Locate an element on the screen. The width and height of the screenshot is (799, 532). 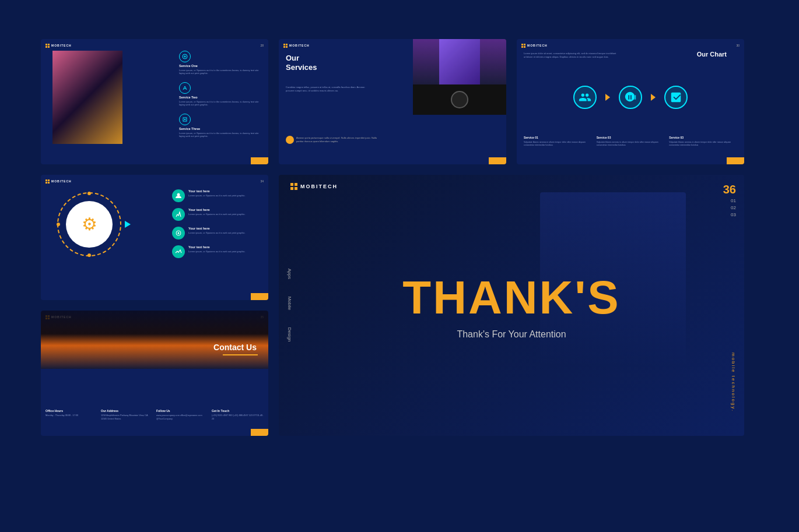
slide4-bottom-bar is located at coordinates (260, 297).